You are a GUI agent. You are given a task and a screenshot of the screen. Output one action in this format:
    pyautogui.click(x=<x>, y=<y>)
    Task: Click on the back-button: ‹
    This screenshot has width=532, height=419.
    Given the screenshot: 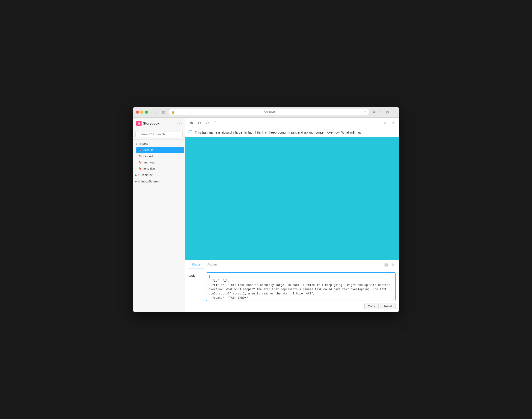 What is the action you would take?
    pyautogui.click(x=152, y=112)
    